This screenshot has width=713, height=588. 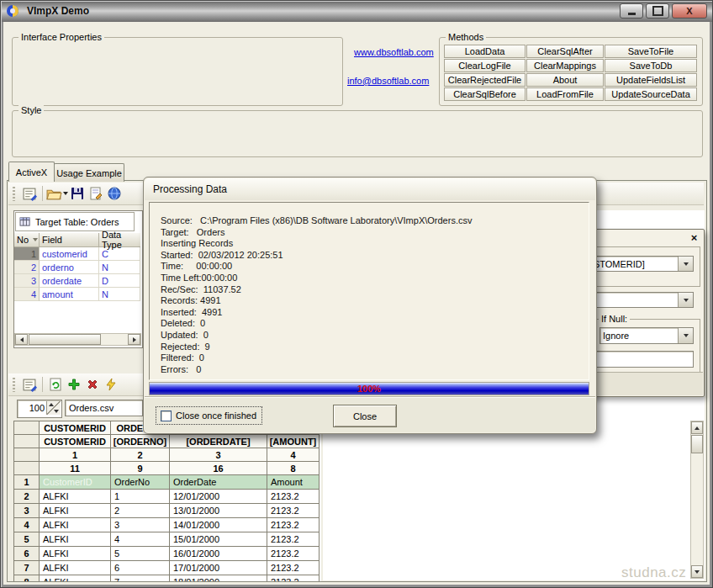 What do you see at coordinates (57, 193) in the screenshot?
I see `open-folder-icon` at bounding box center [57, 193].